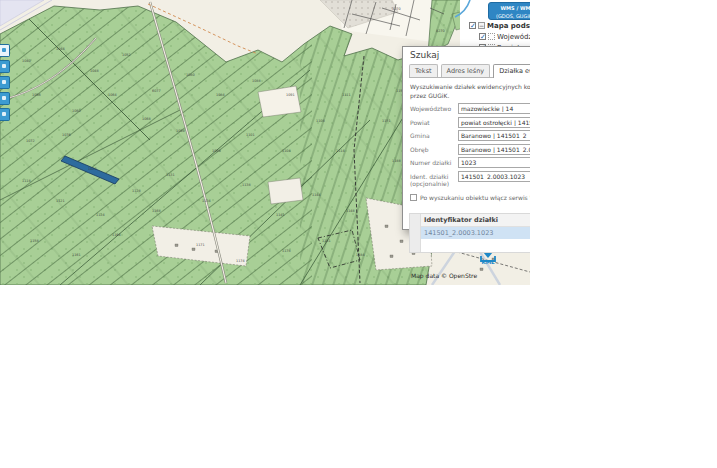 The width and height of the screenshot is (717, 468). What do you see at coordinates (500, 26) in the screenshot?
I see `layer-tree-item-base-maps: ✓ − Mapa podstawowe` at bounding box center [500, 26].